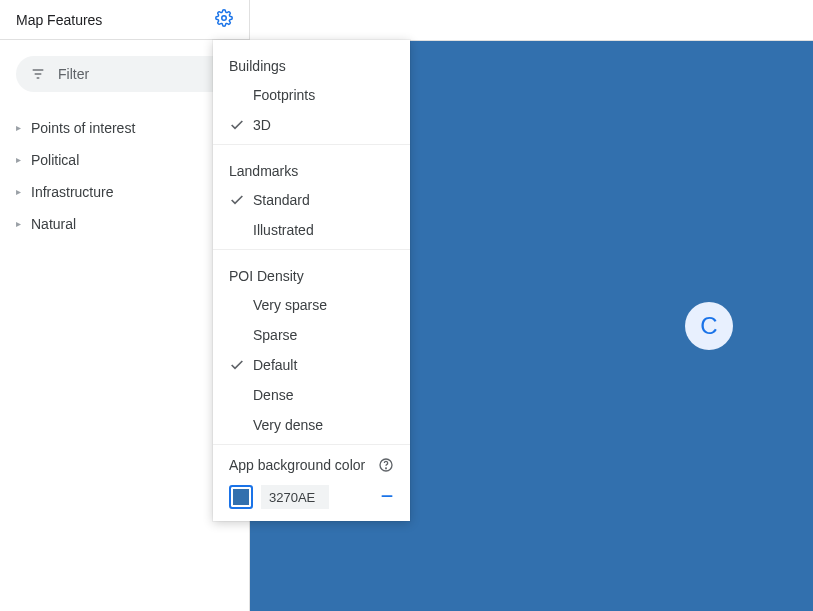 The image size is (813, 611). I want to click on section-poi-density: POI Density Very sparse Sparse Default D…, so click(312, 348).